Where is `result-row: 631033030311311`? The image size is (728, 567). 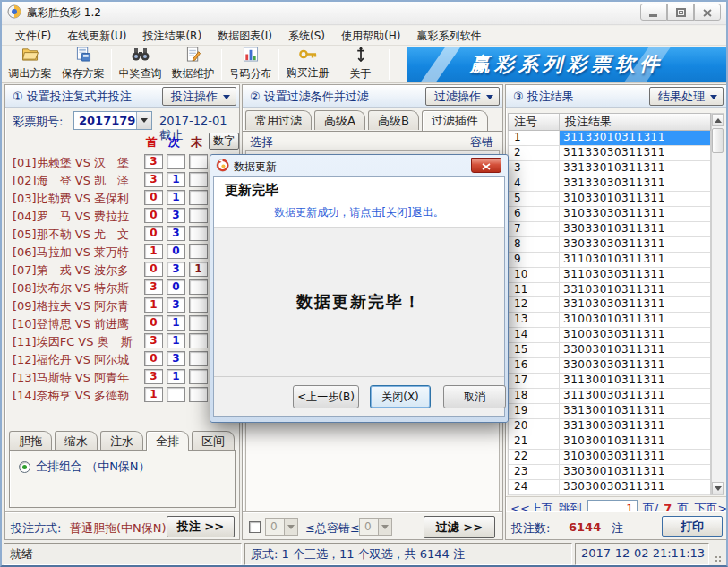
result-row: 631033030311311 is located at coordinates (609, 215).